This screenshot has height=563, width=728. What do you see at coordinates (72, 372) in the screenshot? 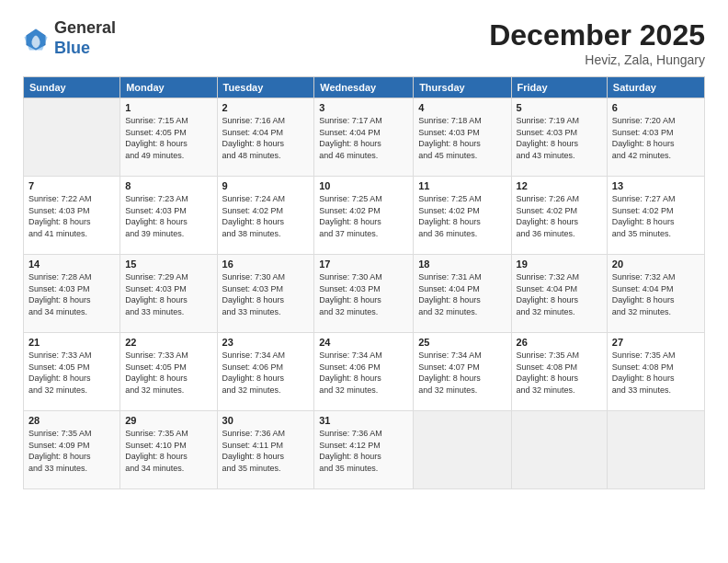
I see `day-cell: 21Sunrise: 7:33 AM Sunset: 4:05 PM Dayli…` at bounding box center [72, 372].